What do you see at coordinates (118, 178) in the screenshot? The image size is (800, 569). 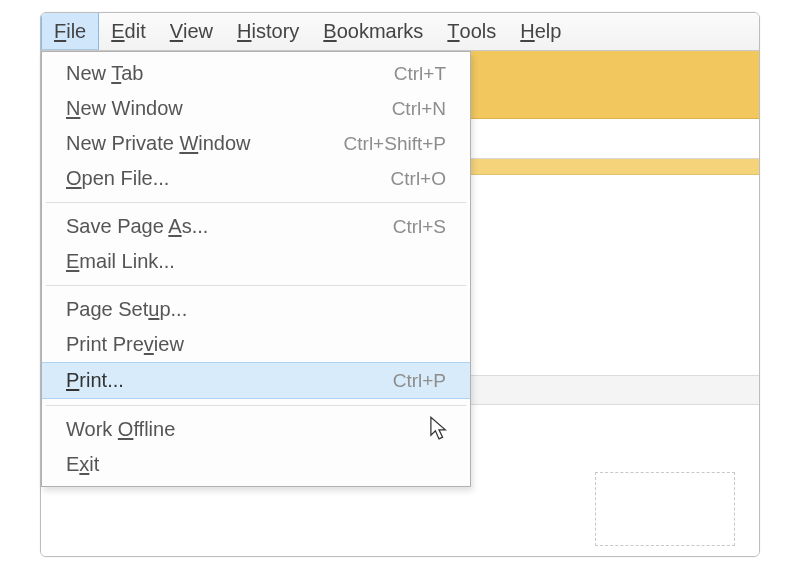 I see `menu-item-label: Open File...` at bounding box center [118, 178].